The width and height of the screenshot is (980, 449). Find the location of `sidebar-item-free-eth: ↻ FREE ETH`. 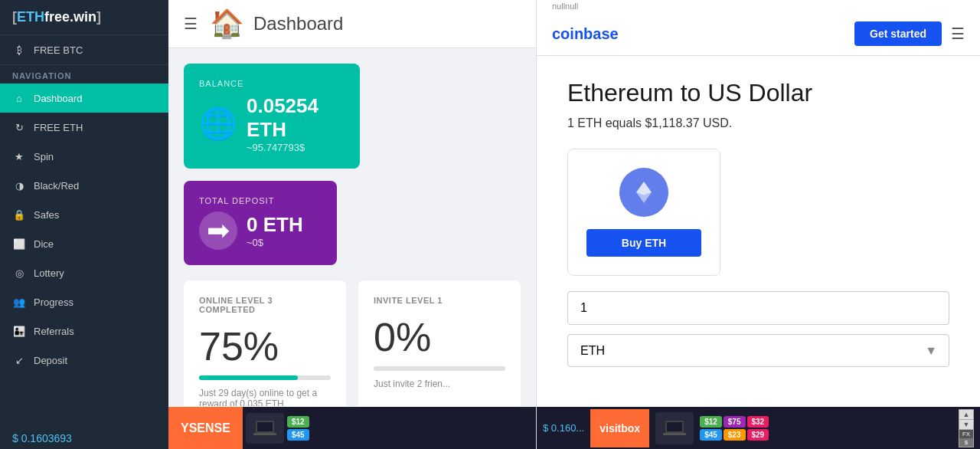

sidebar-item-free-eth: ↻ FREE ETH is located at coordinates (84, 127).